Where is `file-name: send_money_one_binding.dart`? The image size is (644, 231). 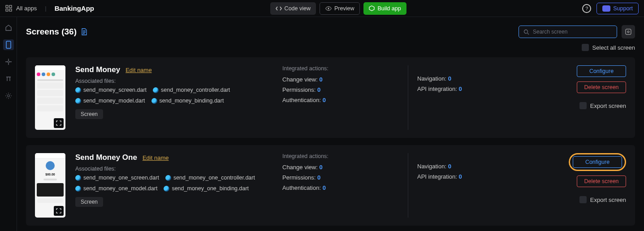 file-name: send_money_one_binding.dart is located at coordinates (210, 188).